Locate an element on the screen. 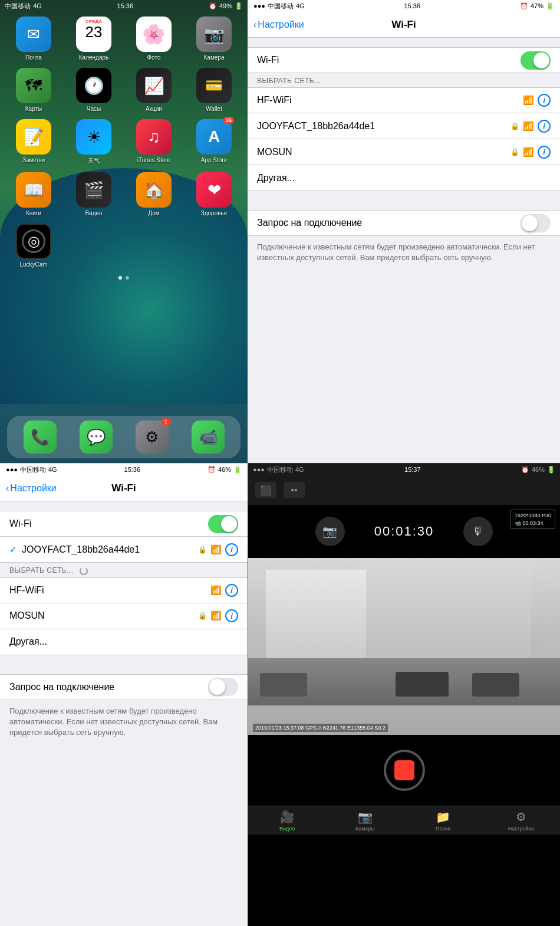  battery-icon-p3: 🔋 is located at coordinates (238, 469).